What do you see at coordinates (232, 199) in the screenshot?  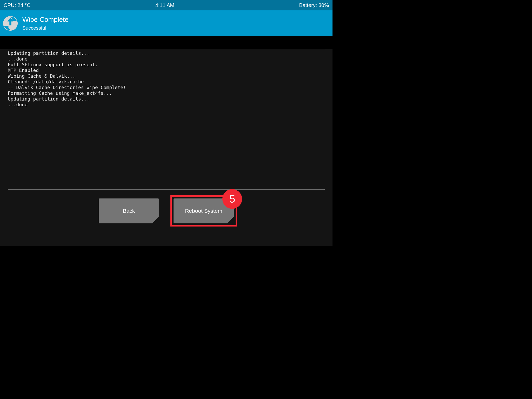 I see `annotation-step-badge: 5` at bounding box center [232, 199].